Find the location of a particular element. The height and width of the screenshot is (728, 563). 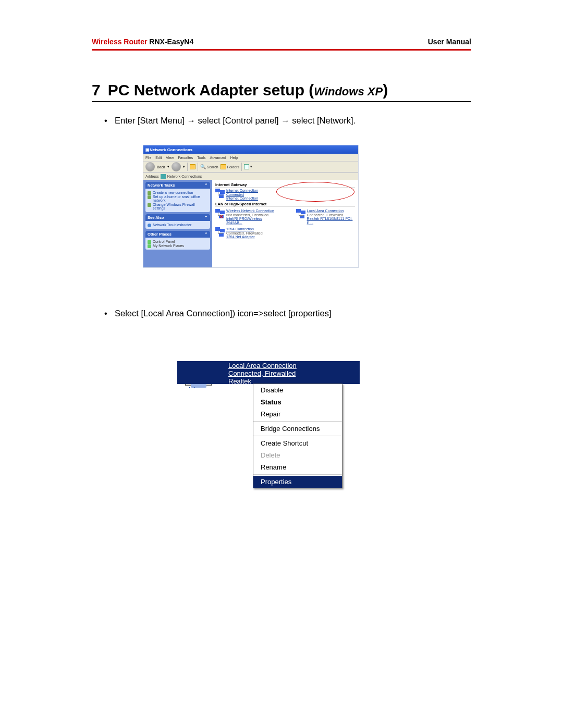

search-button: 🔍Search is located at coordinates (210, 167).